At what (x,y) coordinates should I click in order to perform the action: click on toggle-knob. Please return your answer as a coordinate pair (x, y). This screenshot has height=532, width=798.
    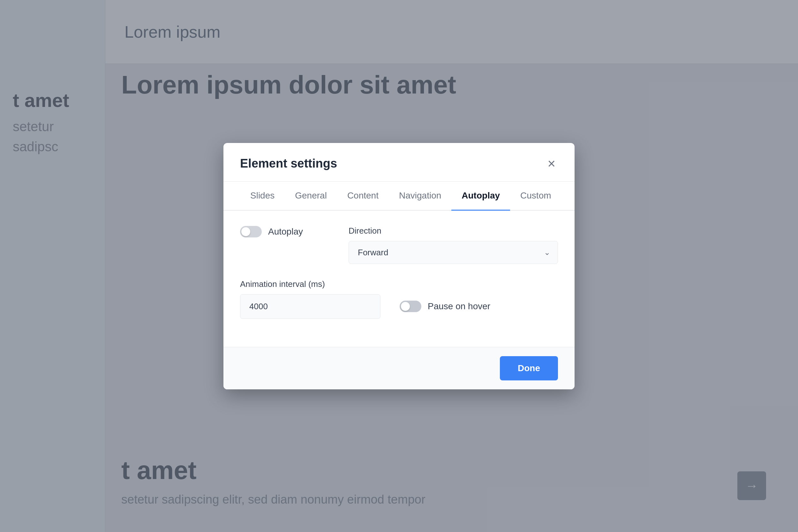
    Looking at the image, I should click on (246, 232).